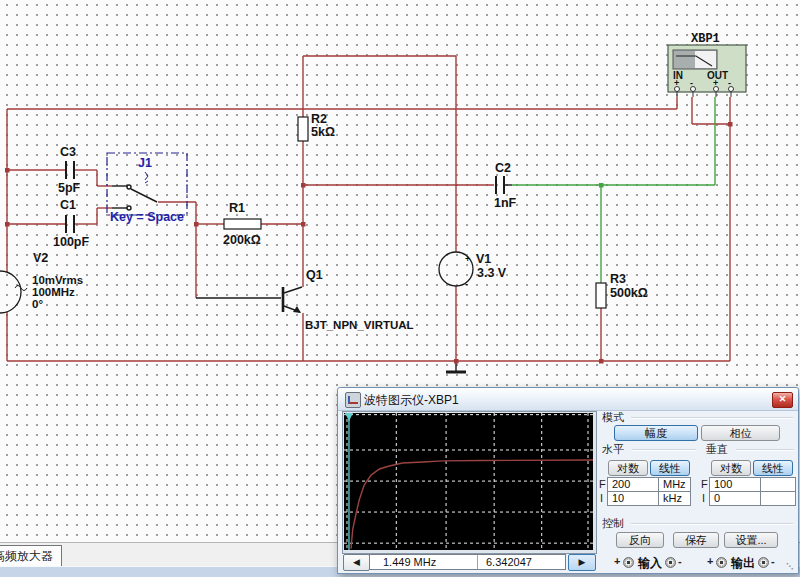  I want to click on c1-value: 100pF, so click(71, 242).